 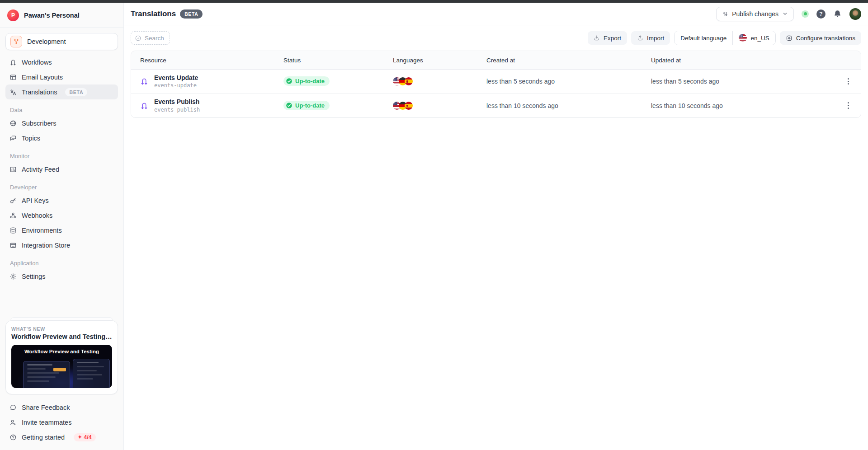 What do you see at coordinates (43, 437) in the screenshot?
I see `footer-item-label: Getting started` at bounding box center [43, 437].